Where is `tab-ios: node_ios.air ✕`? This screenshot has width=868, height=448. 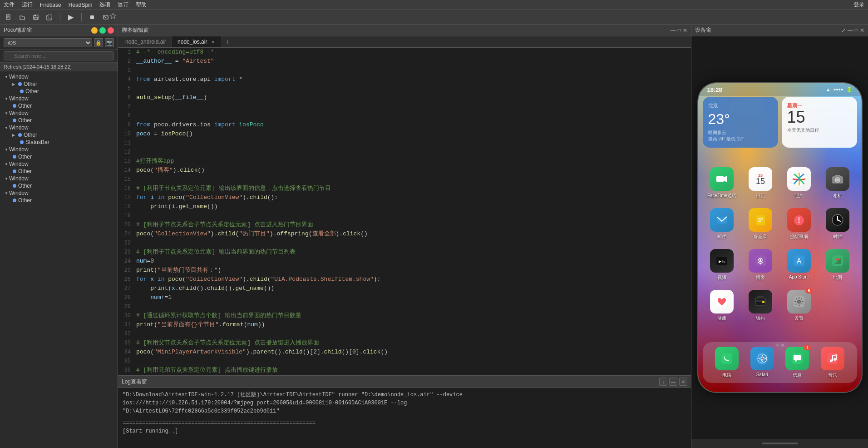
tab-ios: node_ios.air ✕ is located at coordinates (197, 42).